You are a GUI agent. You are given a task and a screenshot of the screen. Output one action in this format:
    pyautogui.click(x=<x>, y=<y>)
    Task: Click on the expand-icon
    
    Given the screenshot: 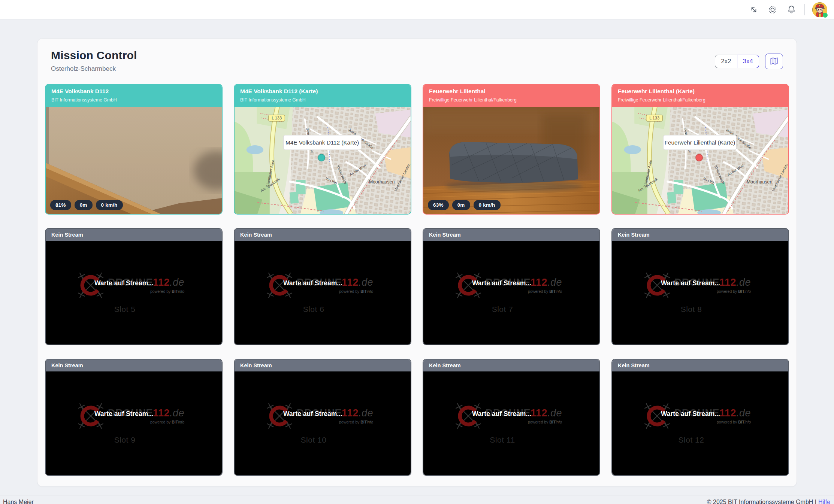 What is the action you would take?
    pyautogui.click(x=754, y=10)
    